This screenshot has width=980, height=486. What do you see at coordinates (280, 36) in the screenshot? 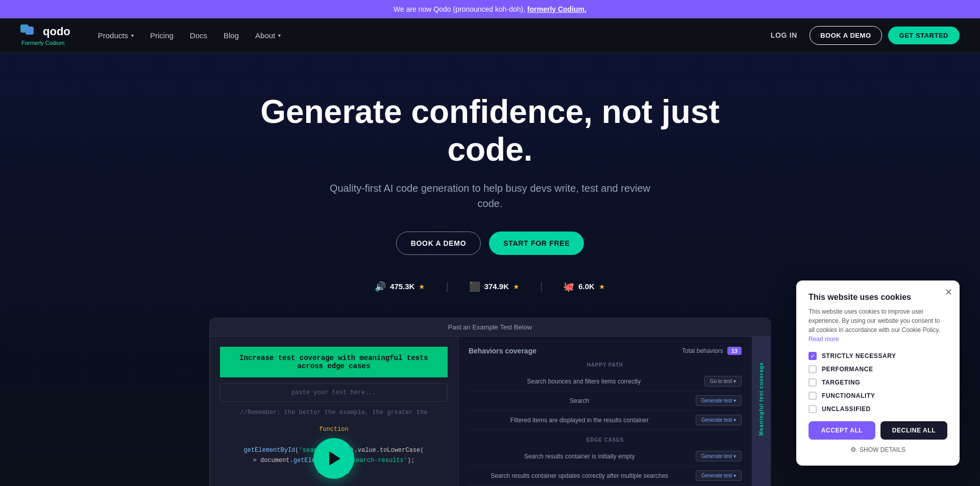
I see `about-chevron-icon: ▾` at bounding box center [280, 36].